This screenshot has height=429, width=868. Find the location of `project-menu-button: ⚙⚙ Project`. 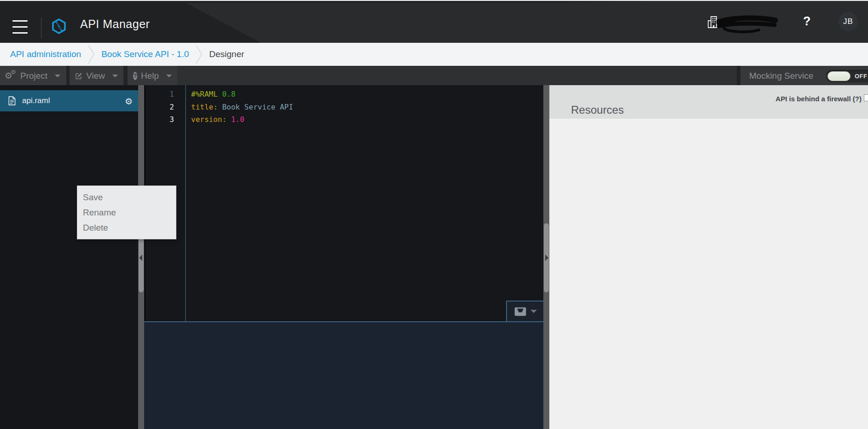

project-menu-button: ⚙⚙ Project is located at coordinates (33, 75).